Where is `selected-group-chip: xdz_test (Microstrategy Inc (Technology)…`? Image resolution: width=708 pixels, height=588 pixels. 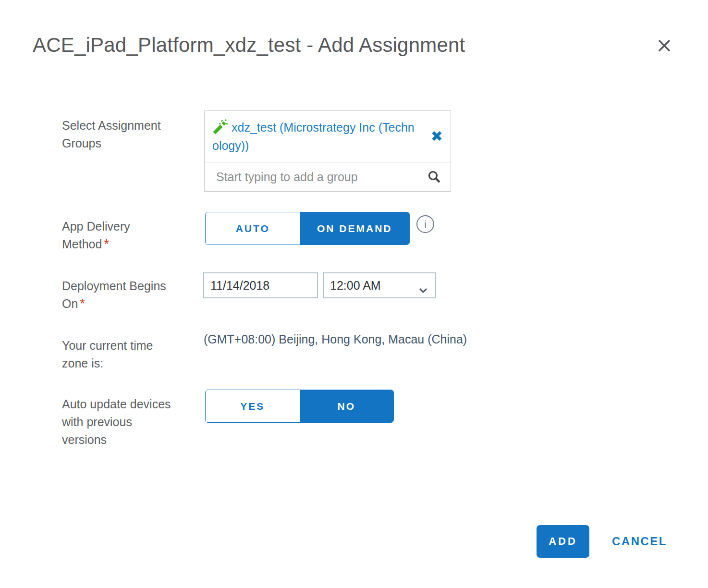
selected-group-chip: xdz_test (Microstrategy Inc (Technology)… is located at coordinates (328, 136).